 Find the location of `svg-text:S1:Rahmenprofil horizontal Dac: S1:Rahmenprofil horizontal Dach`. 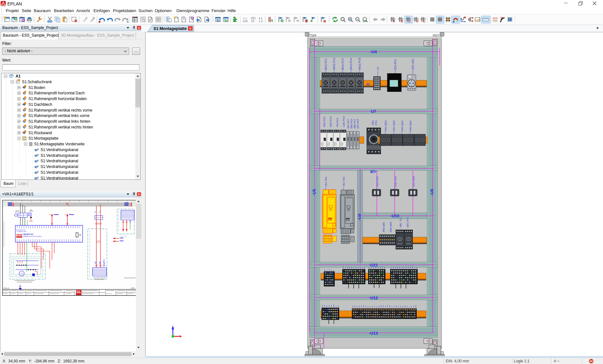

svg-text:S1:Rahmenprofil horizontal Dac: S1:Rahmenprofil horizontal Dach is located at coordinates (56, 93).